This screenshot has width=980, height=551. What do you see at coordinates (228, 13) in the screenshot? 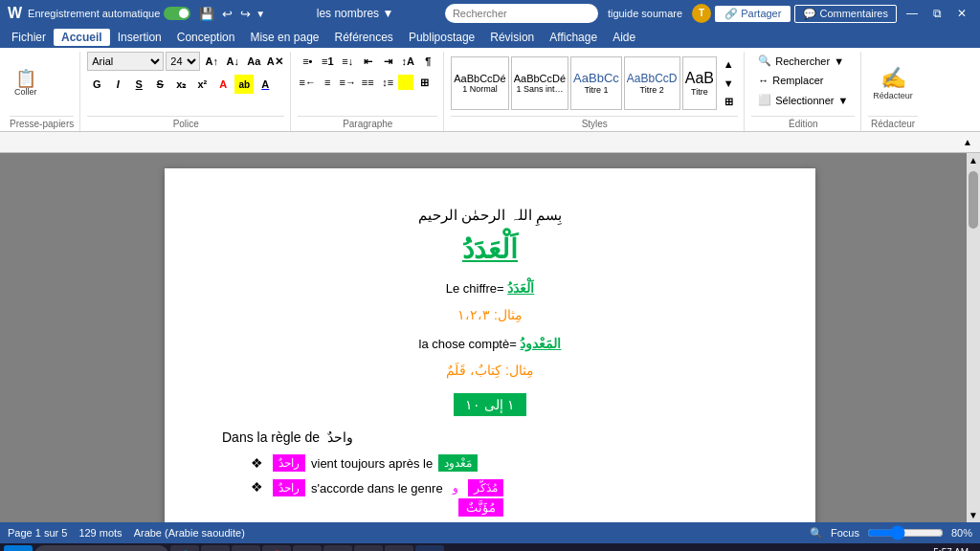
I see `undo-button: ↩` at bounding box center [228, 13].